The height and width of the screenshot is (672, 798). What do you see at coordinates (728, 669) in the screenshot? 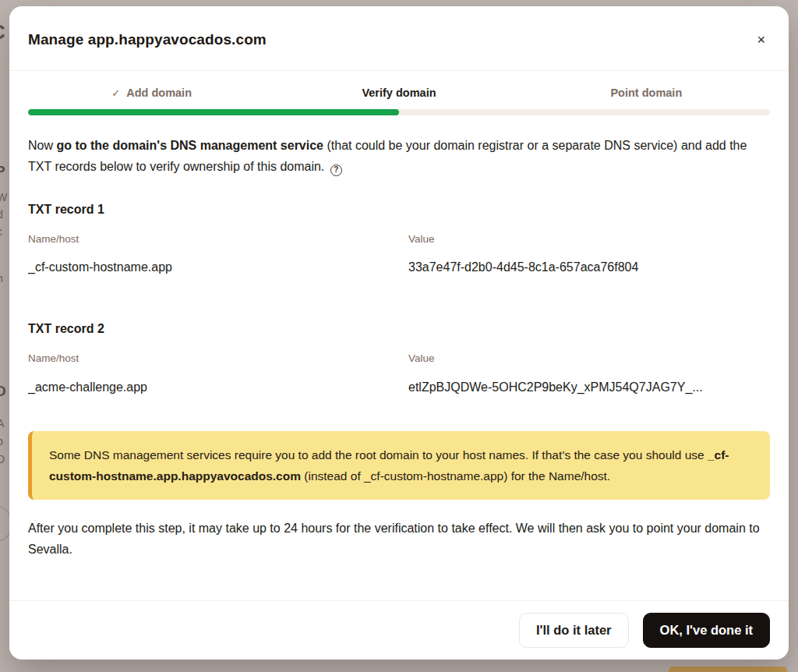
I see `background-button-fragment` at bounding box center [728, 669].